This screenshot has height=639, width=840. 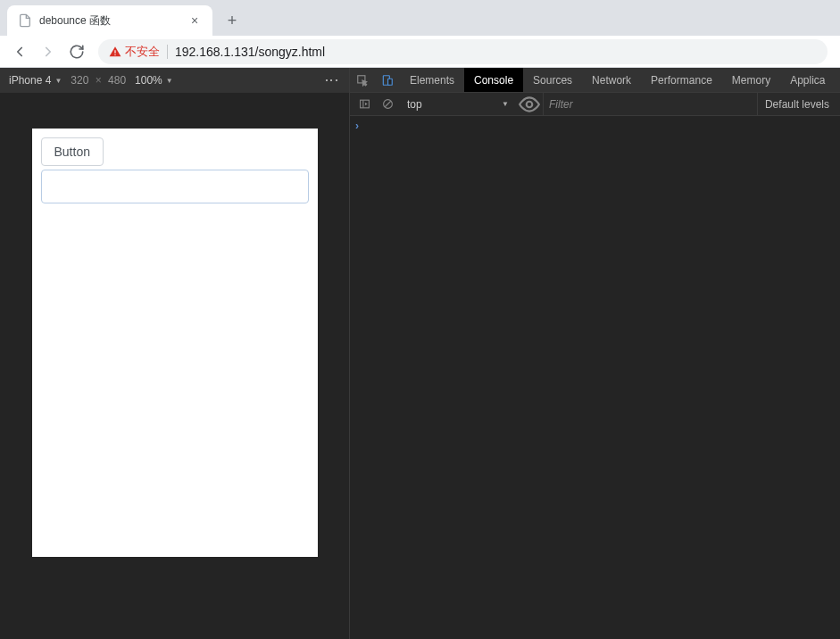 I want to click on console-filter-input, so click(x=649, y=104).